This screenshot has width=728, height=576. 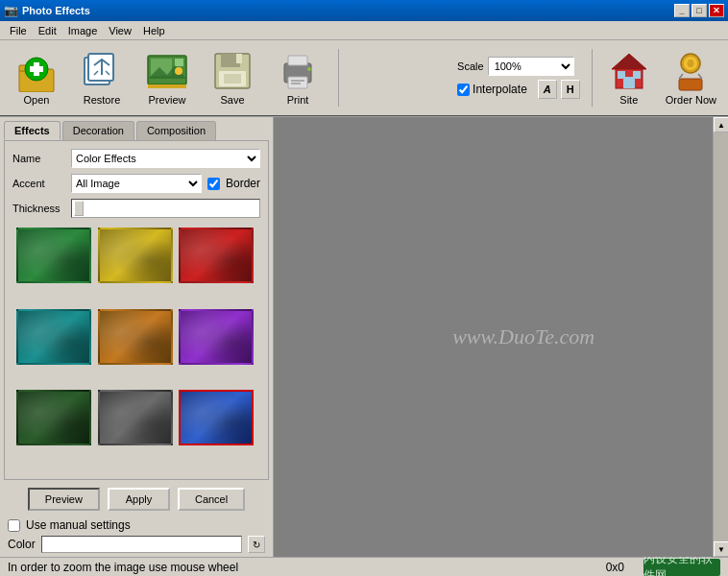 What do you see at coordinates (135, 337) in the screenshot?
I see `thumb-orange` at bounding box center [135, 337].